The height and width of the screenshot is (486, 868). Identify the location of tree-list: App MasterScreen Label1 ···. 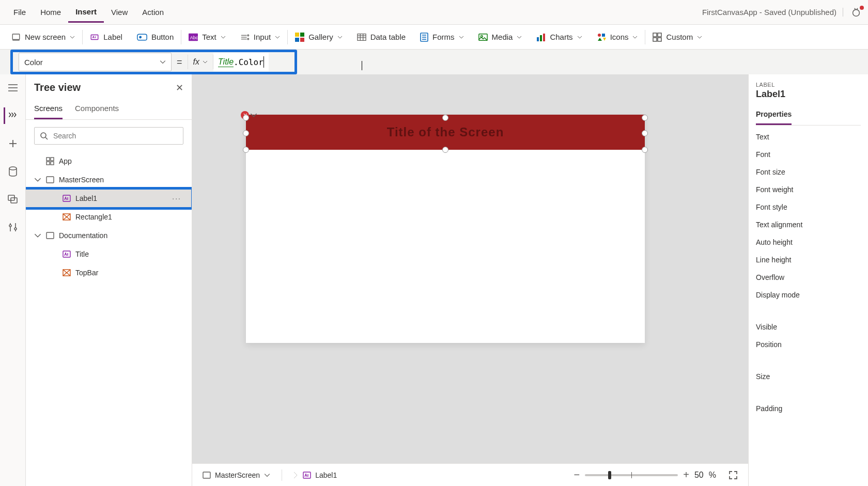
(109, 319).